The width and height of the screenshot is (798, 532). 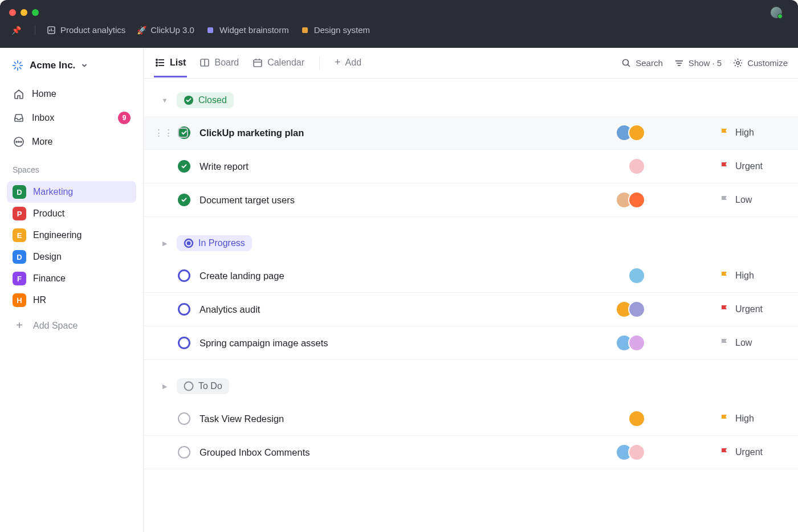 I want to click on pinned-tab: 🚀 ClickUp 3.0, so click(x=165, y=30).